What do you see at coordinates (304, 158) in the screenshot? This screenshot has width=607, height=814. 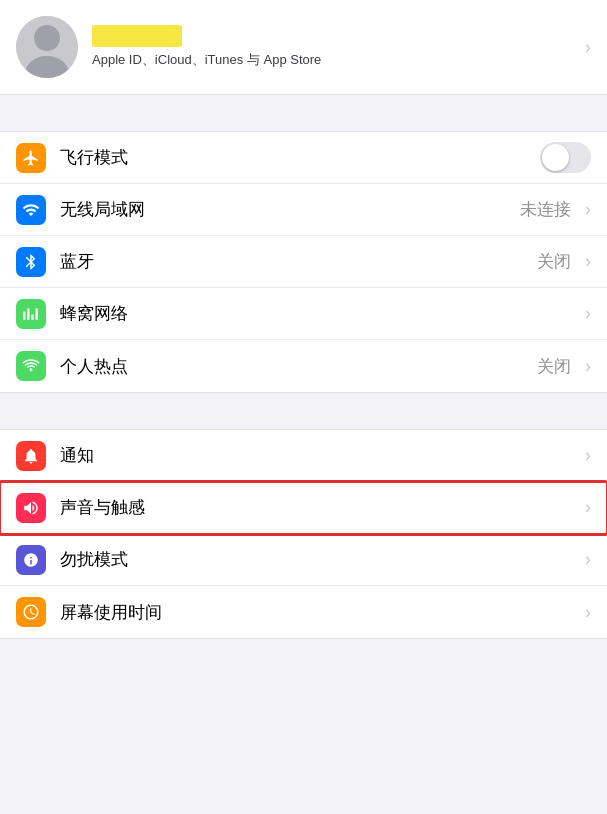 I see `settings-item-airplane: 飞行模式` at bounding box center [304, 158].